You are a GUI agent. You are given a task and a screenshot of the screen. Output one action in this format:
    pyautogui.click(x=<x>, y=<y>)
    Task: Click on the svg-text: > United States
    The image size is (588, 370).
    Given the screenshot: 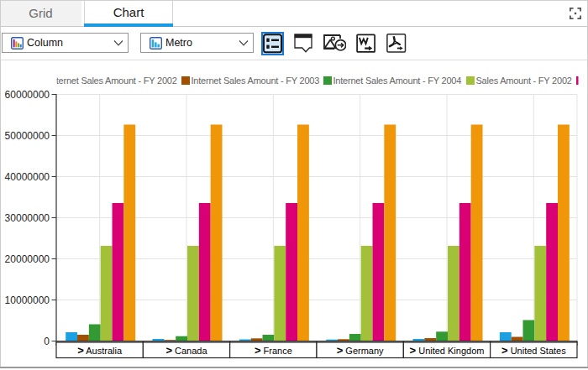 What is the action you would take?
    pyautogui.click(x=534, y=351)
    